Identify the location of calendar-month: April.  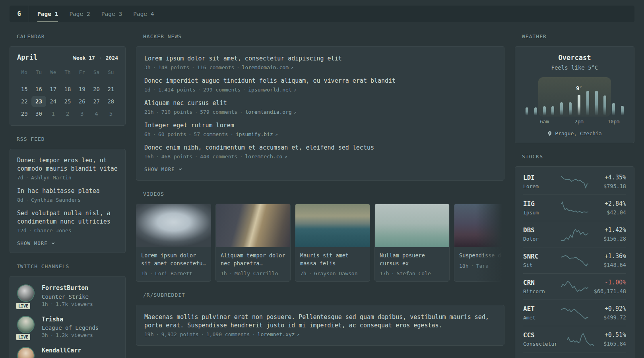
(27, 57).